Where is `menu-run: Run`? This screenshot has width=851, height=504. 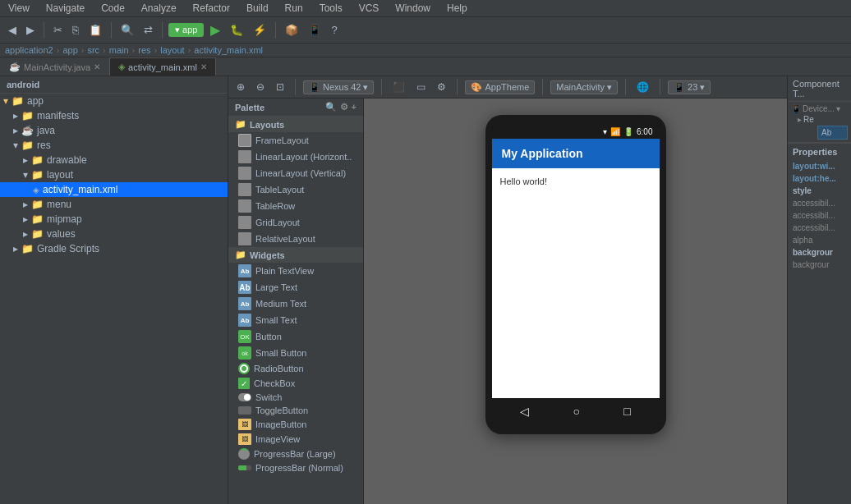
menu-run: Run is located at coordinates (294, 8).